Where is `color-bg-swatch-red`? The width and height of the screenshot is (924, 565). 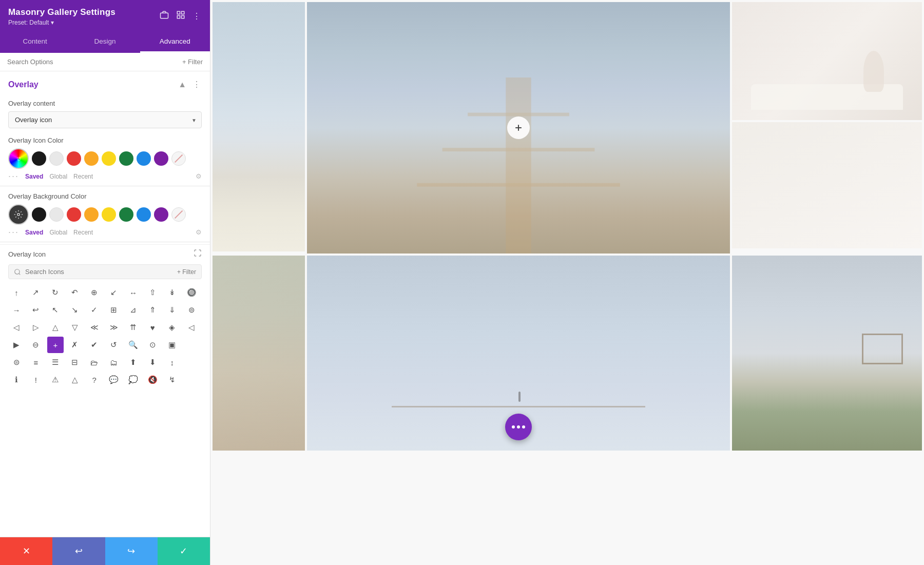
color-bg-swatch-red is located at coordinates (74, 215).